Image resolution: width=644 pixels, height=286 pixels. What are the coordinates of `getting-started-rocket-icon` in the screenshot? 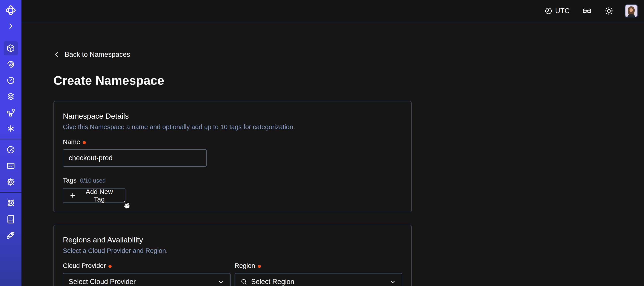 It's located at (11, 235).